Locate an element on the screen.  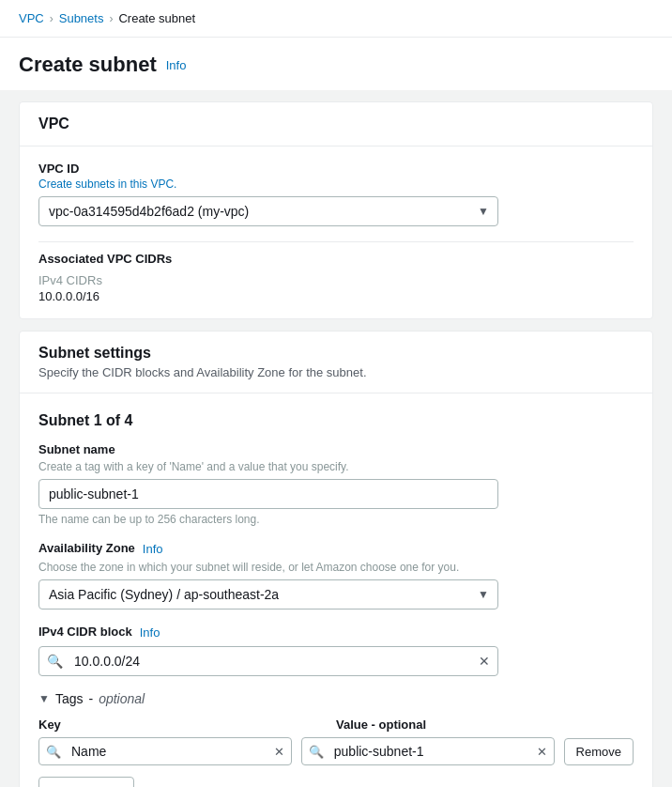
ipv4-cidr-input is located at coordinates (270, 661).